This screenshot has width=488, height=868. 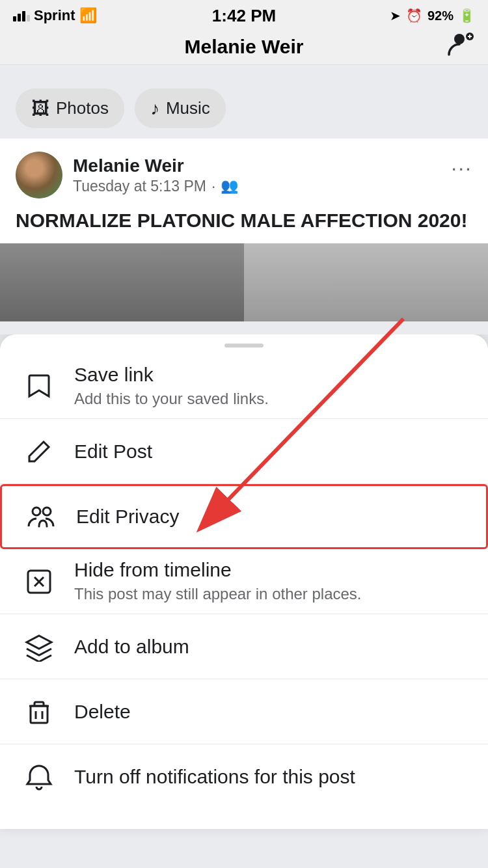 I want to click on status-time: 1:42 PM, so click(x=244, y=16).